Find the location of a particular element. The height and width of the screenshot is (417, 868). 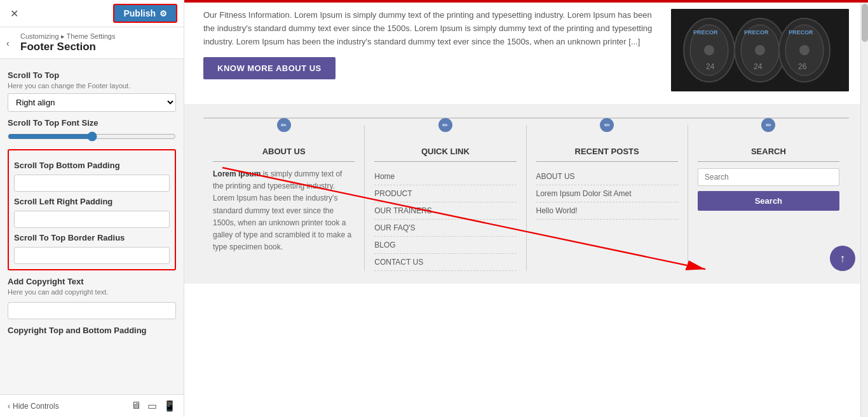

copyright-label: Add Copyright Text is located at coordinates (92, 282).